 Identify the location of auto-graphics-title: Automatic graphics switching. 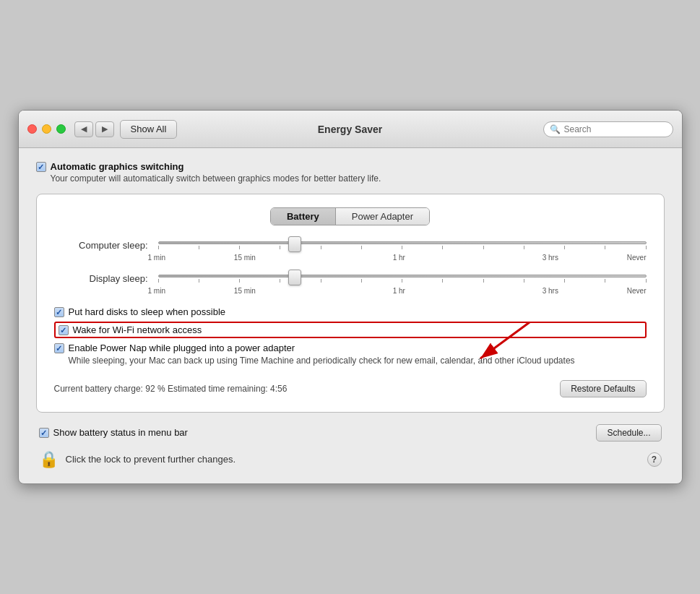
(216, 166).